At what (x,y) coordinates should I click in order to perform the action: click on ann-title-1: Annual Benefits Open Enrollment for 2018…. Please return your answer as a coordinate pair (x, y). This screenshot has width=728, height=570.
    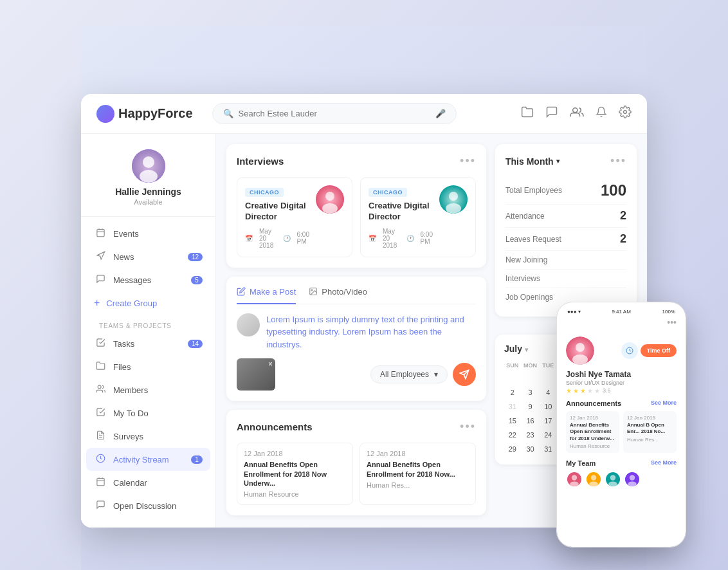
    Looking at the image, I should click on (295, 473).